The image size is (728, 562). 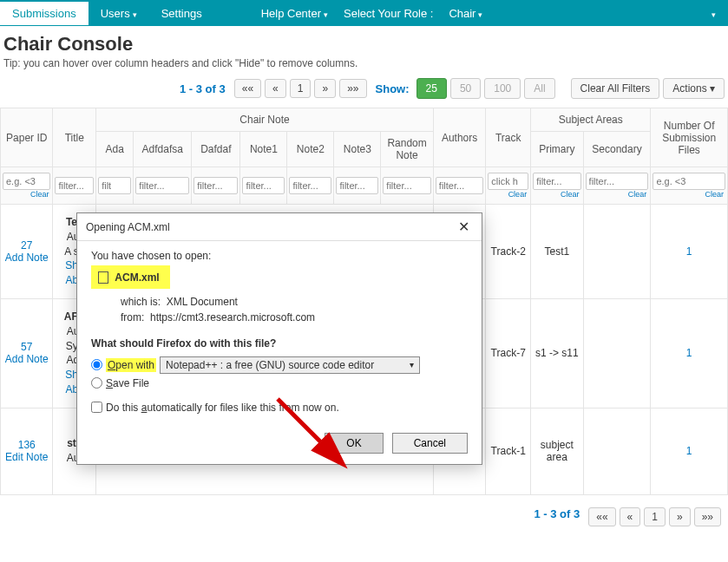 I want to click on pager-page-bottom: 1, so click(x=654, y=517).